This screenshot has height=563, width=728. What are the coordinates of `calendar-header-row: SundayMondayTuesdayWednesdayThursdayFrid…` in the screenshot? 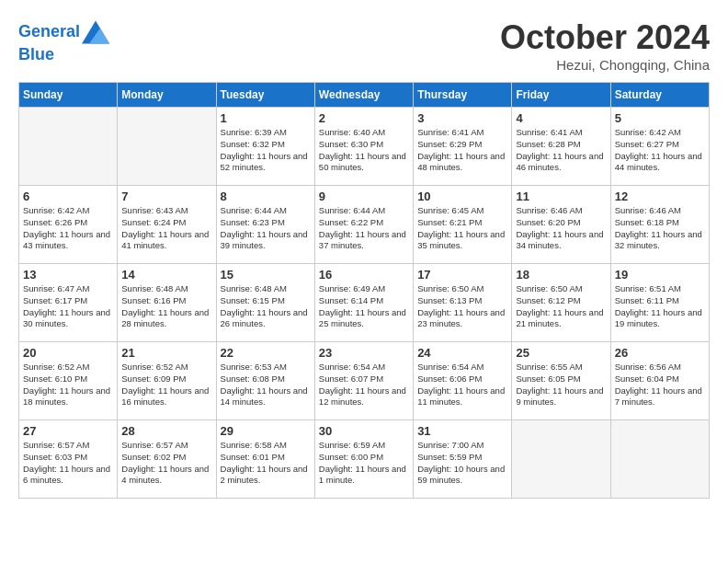 It's located at (364, 96).